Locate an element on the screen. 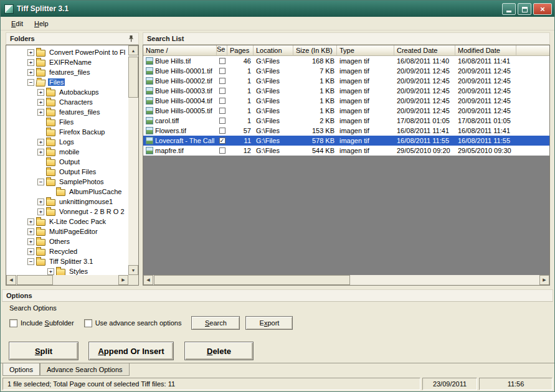  tree-item-files: Files is located at coordinates (67, 122).